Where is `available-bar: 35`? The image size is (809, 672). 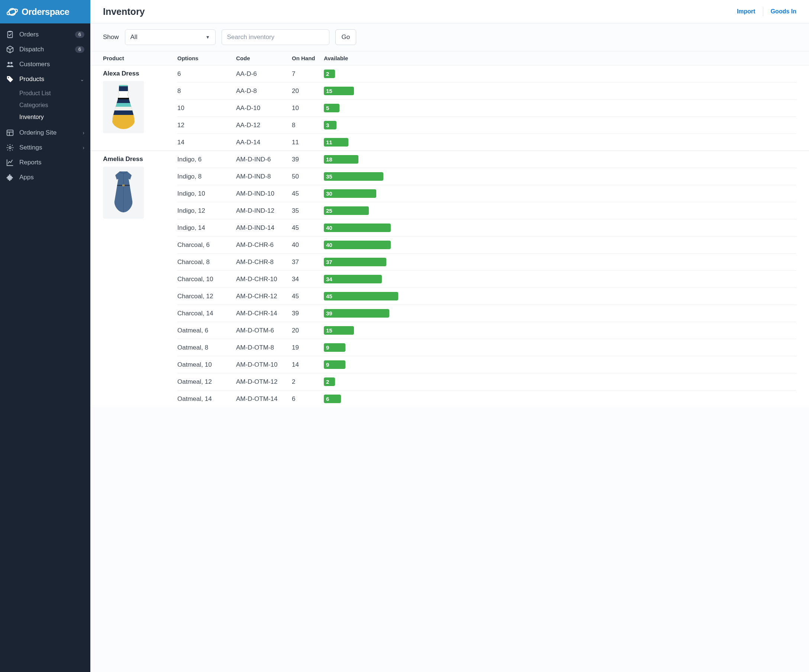
available-bar: 35 is located at coordinates (354, 176).